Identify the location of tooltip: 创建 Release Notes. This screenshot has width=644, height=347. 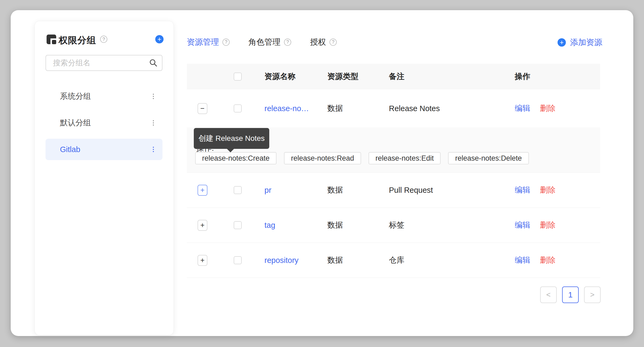
(232, 138).